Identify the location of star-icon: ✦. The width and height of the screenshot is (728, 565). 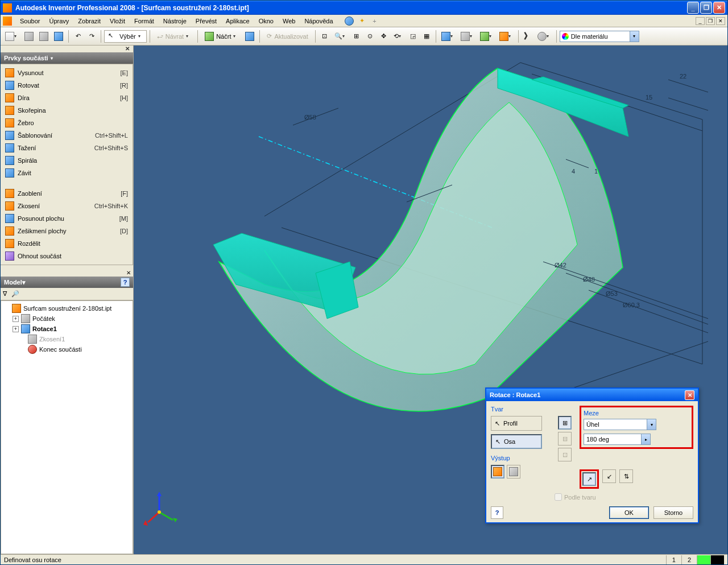
(362, 21).